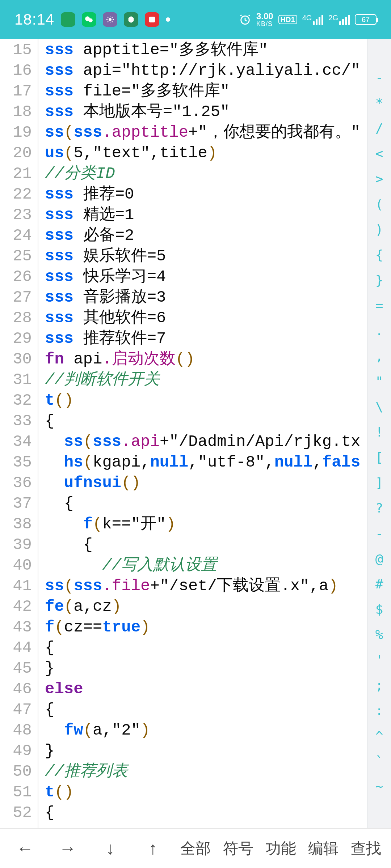 This screenshot has width=391, height=868. I want to click on code-line: //推荐列表, so click(206, 772).